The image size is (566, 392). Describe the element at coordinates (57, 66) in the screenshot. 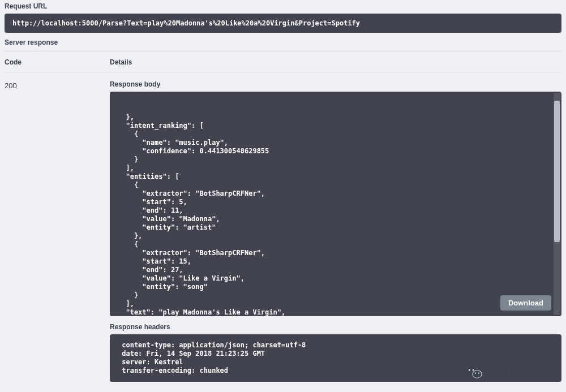

I see `column-header-code: Code` at that location.